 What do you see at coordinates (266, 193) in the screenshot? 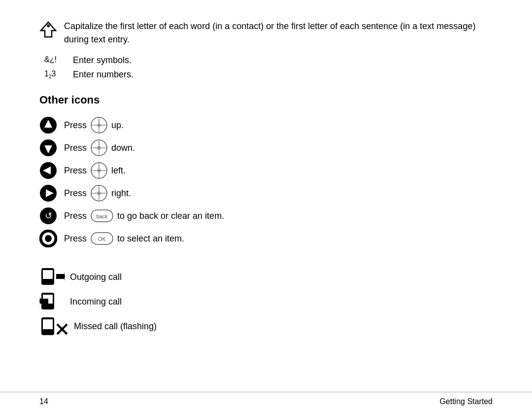
I see `nav-right-row: Press i right.` at bounding box center [266, 193].